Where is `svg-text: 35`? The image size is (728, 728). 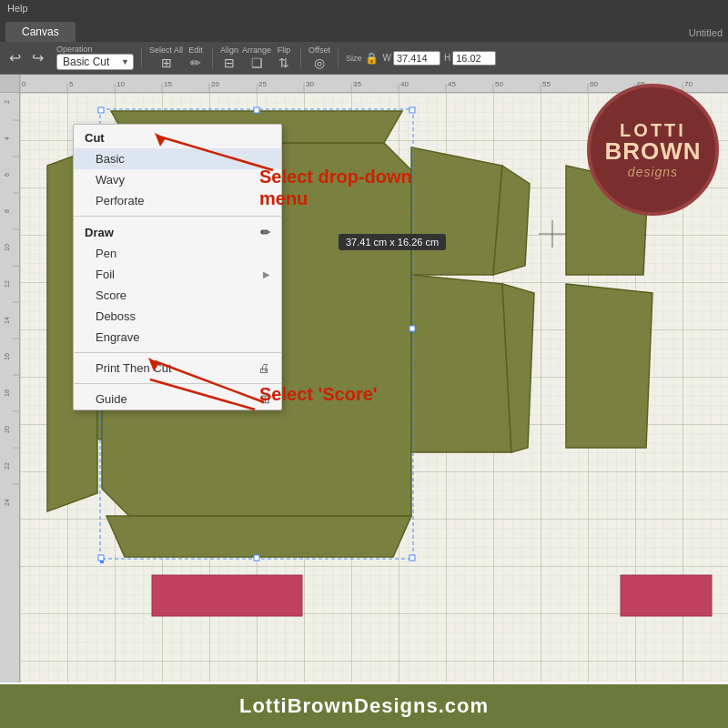 svg-text: 35 is located at coordinates (357, 84).